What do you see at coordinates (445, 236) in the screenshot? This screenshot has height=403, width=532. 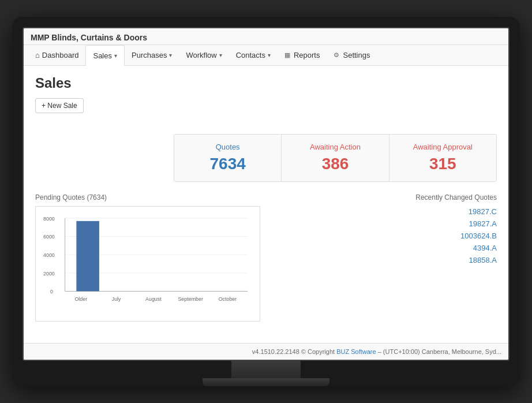 I see `recent-item-2: 1003624.B` at bounding box center [445, 236].